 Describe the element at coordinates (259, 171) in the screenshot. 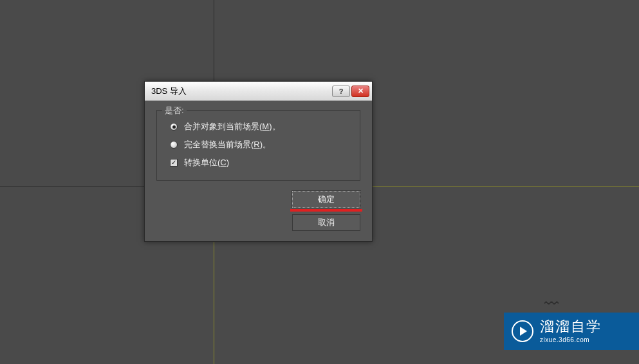

I see `dialog-body: 是否: 合并对象到当前场景(M)。 完全替换当前场景(R)。 ✓ 转换单位(C)` at that location.